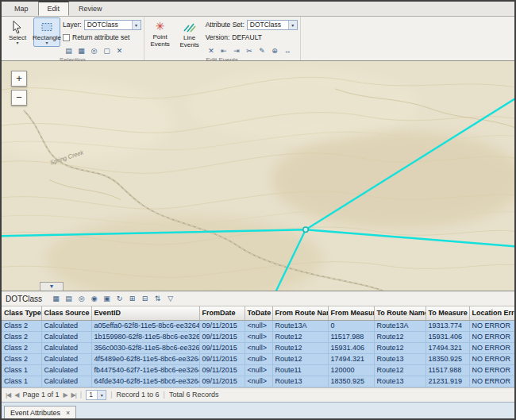  I want to click on export-records-icon: ⊟, so click(144, 299).